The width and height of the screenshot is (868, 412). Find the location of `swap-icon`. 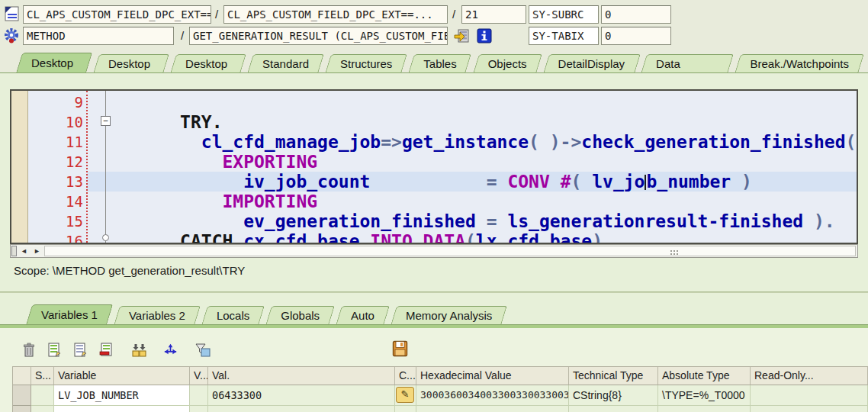

swap-icon is located at coordinates (171, 350).